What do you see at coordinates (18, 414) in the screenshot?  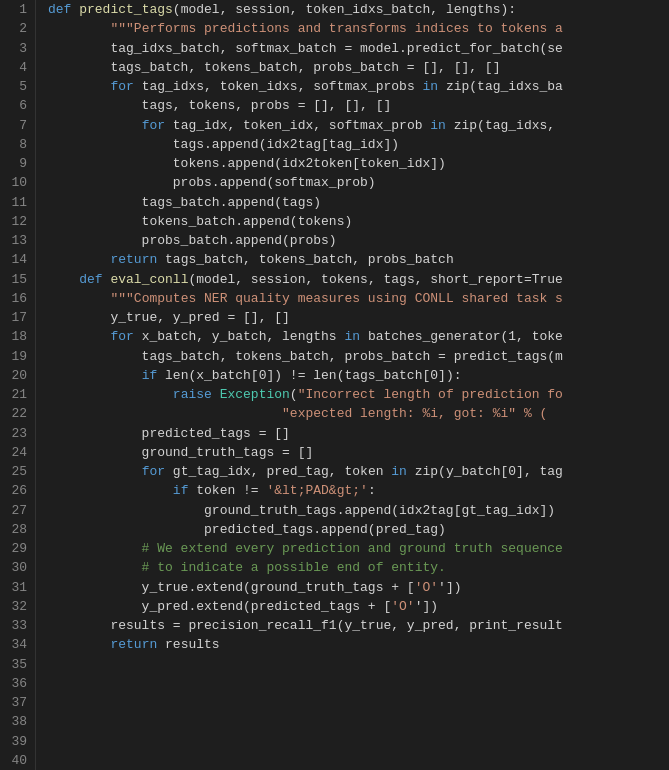 I see `line-number: 22` at bounding box center [18, 414].